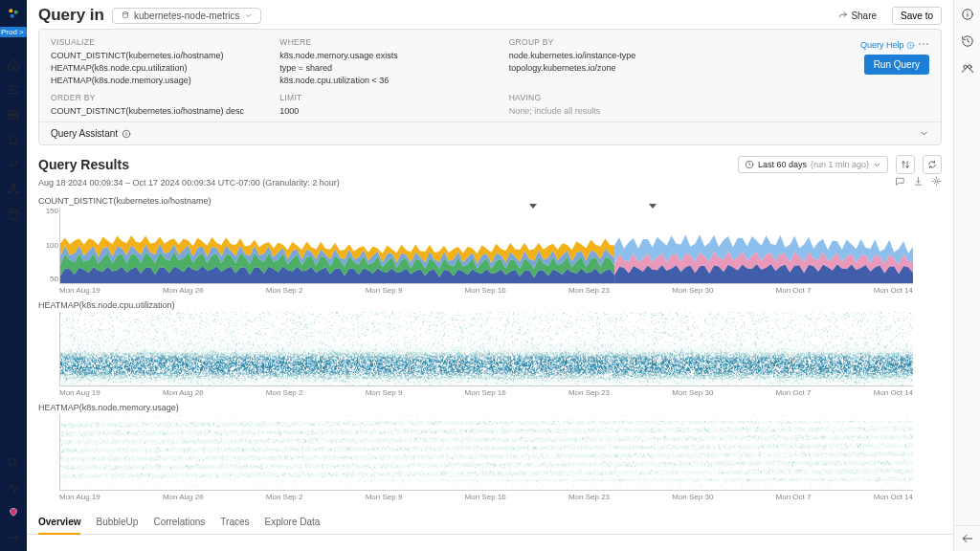 The width and height of the screenshot is (980, 551). I want to click on dataset-name: kubernetes-node-metrics, so click(188, 15).